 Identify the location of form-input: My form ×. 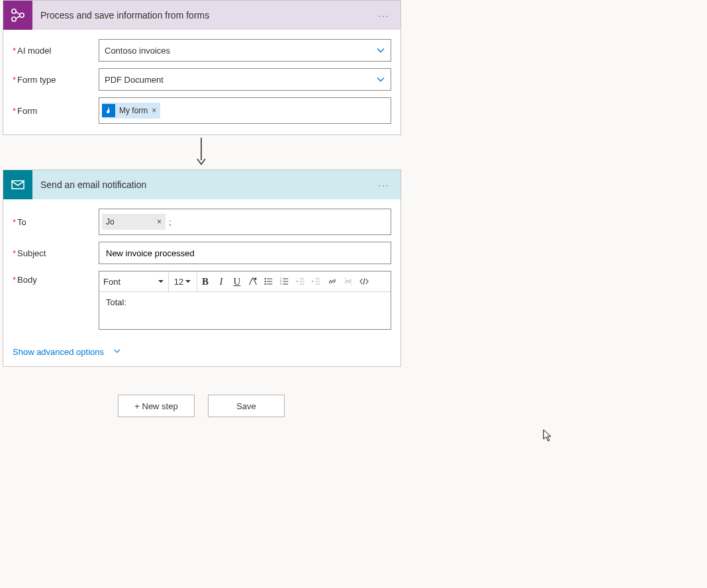
(245, 111).